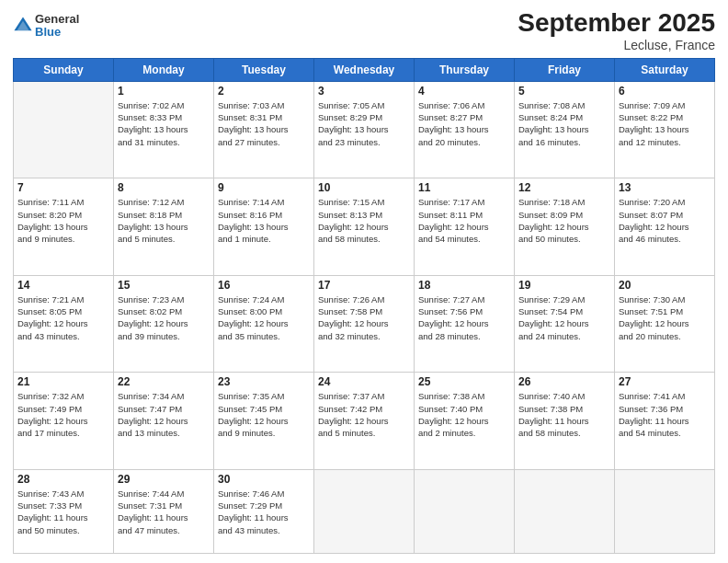 The image size is (728, 563). What do you see at coordinates (364, 221) in the screenshot?
I see `day-info: Sunrise: 7:15 AM Sunset: 8:13 PM Dayligh…` at bounding box center [364, 221].